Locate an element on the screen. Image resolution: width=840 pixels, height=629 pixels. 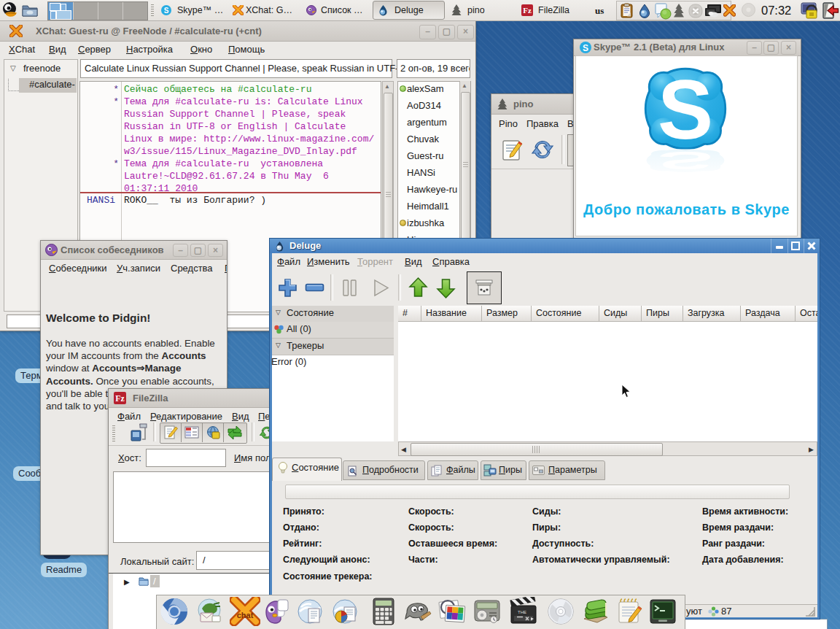
svg-text: THE is located at coordinates (522, 612).